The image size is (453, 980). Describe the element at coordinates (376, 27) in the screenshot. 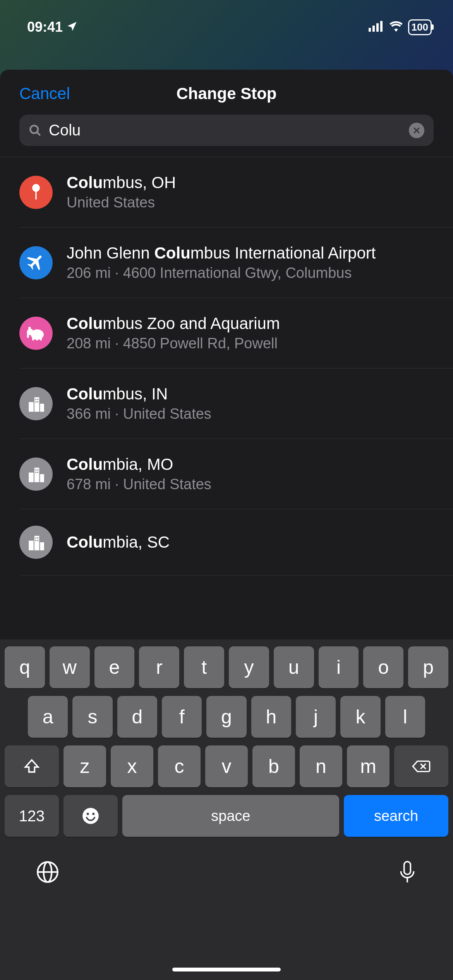

I see `cellular-signal-icon` at that location.